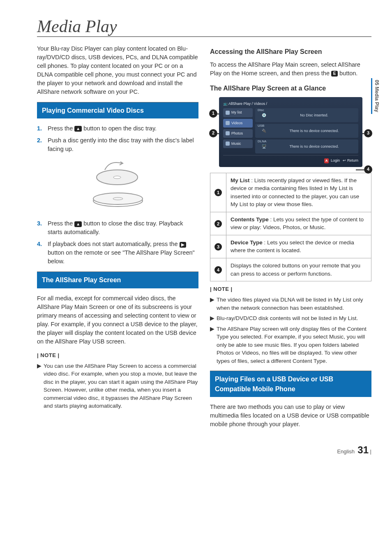  I want to click on steps-list: 1. Press the ▲ button to open the disc t…, so click(118, 139).